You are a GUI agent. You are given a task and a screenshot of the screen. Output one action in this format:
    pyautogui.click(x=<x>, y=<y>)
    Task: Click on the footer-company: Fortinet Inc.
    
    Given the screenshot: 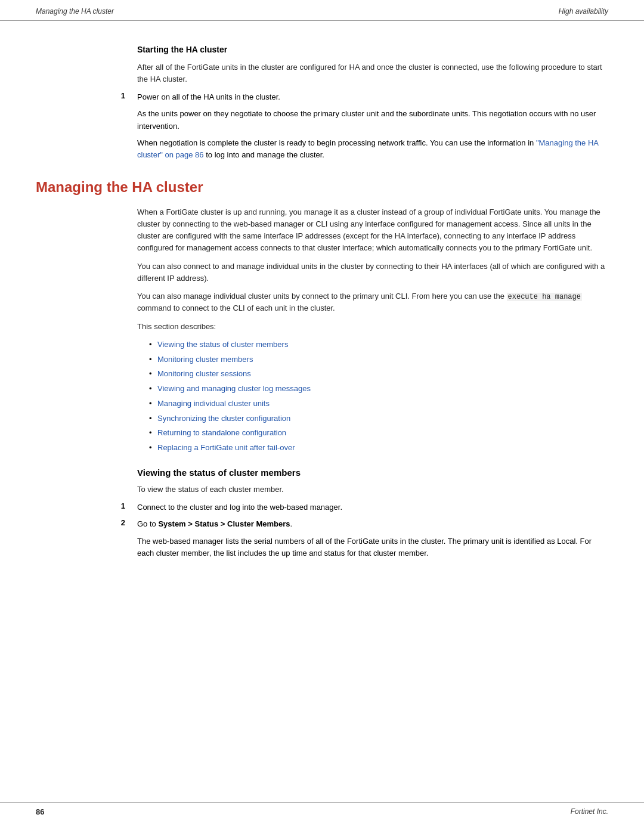 What is the action you would take?
    pyautogui.click(x=589, y=812)
    